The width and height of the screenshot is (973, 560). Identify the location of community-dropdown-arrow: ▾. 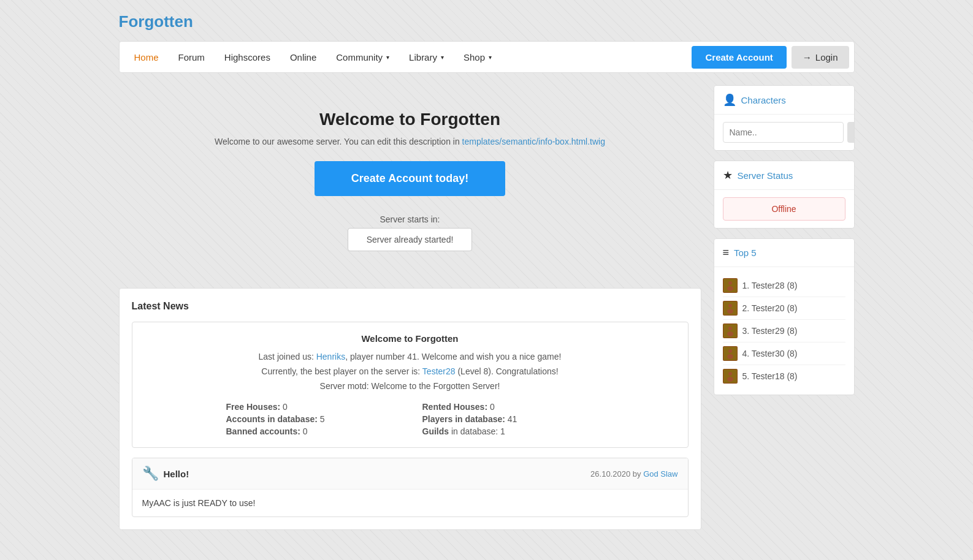
(387, 58).